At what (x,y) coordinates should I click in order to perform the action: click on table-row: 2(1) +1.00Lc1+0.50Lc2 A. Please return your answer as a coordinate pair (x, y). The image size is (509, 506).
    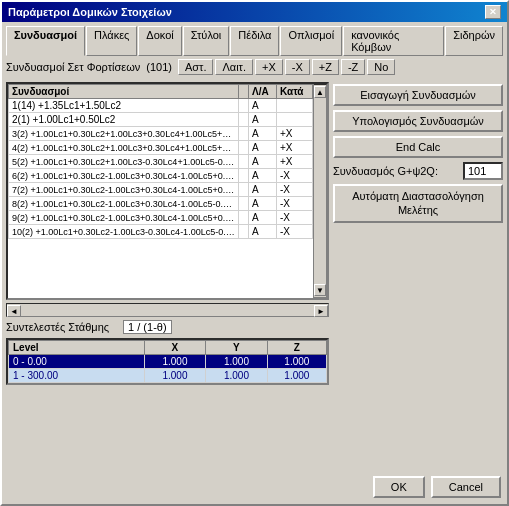
    Looking at the image, I should click on (161, 120).